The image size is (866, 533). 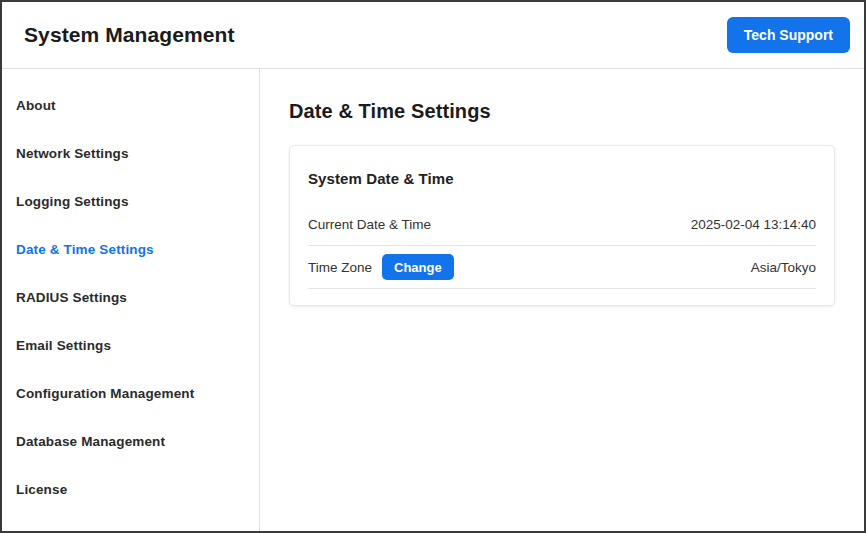 What do you see at coordinates (130, 105) in the screenshot?
I see `sidebar-item-about: About` at bounding box center [130, 105].